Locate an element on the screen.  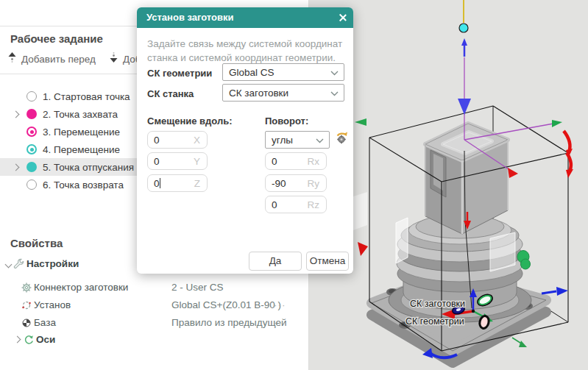
blue-arrow-right-handle is located at coordinates (555, 291).